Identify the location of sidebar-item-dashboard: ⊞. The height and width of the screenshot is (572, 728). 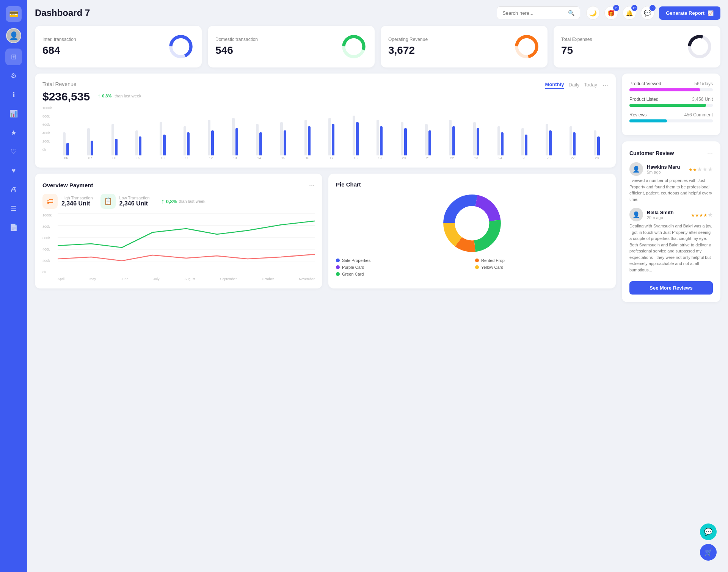
(14, 57).